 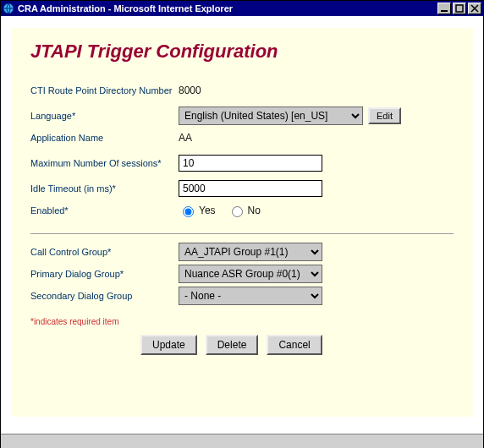 What do you see at coordinates (384, 116) in the screenshot?
I see `edit-button: Edit` at bounding box center [384, 116].